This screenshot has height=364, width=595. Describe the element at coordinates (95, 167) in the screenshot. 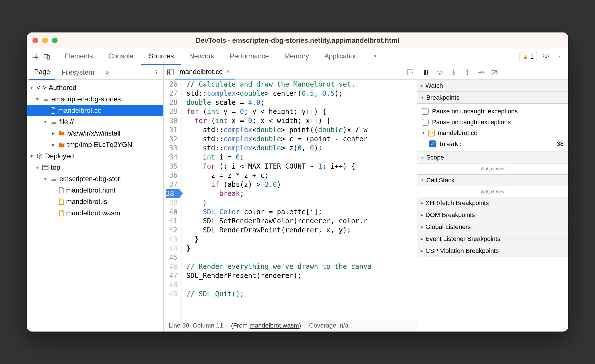

I see `tree-top: ▼ top` at that location.